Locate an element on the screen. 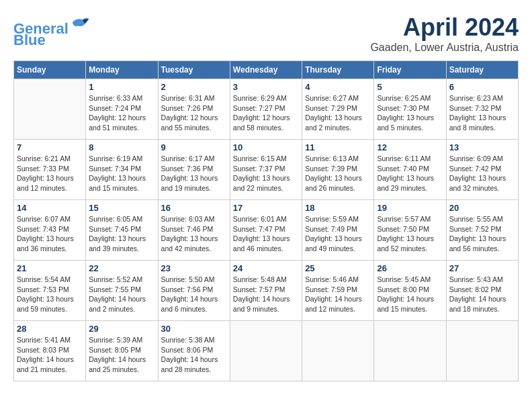 The width and height of the screenshot is (532, 411). day-number: 16 is located at coordinates (194, 208).